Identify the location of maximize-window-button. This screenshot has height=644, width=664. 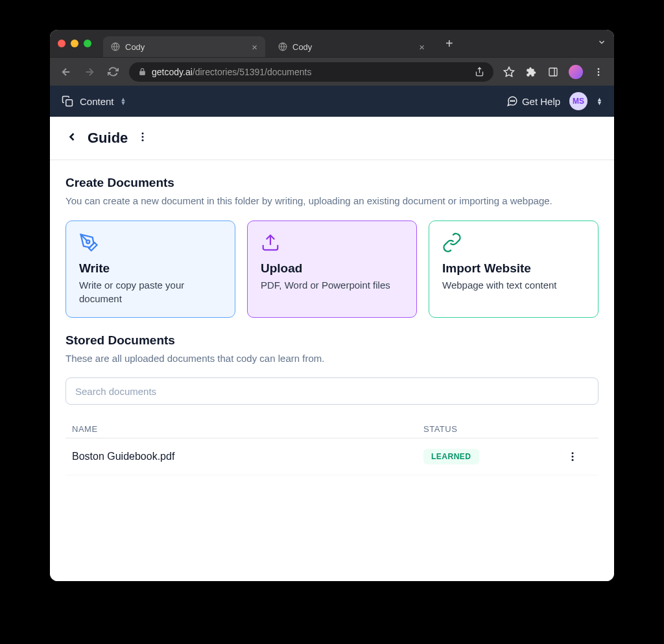
(88, 43).